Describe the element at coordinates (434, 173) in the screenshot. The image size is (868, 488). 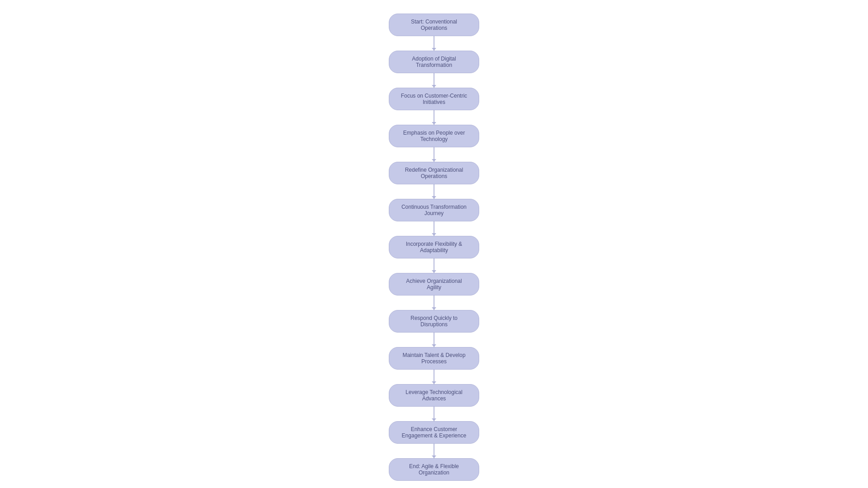
I see `flow-node-redefine: Redefine Organizational Operations` at that location.